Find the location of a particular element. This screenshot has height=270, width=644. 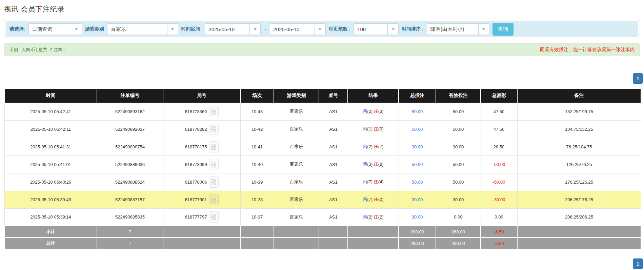

remark-cell: 152.25/199.75 is located at coordinates (579, 111).